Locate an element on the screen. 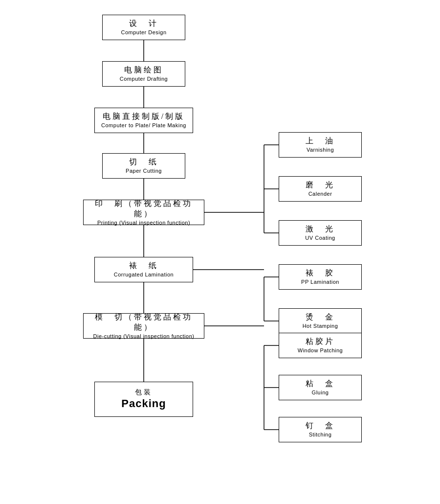 The height and width of the screenshot is (504, 440). node-varnishing-en: Varnishing is located at coordinates (320, 150).